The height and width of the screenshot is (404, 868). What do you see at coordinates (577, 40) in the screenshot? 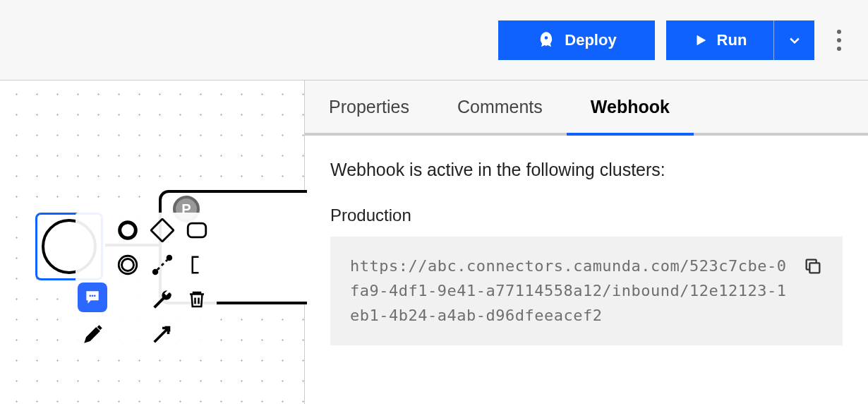
I see `deploy-button: Deploy` at bounding box center [577, 40].